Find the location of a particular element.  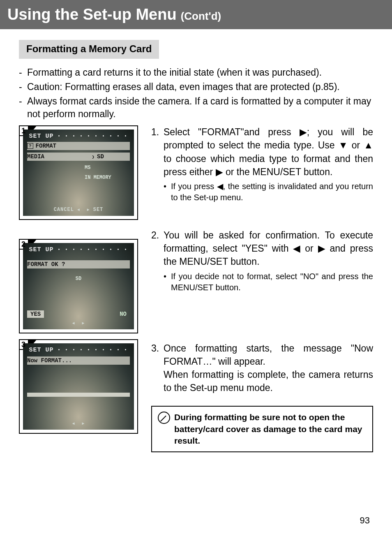

screenshot-2: 2 SET UP • • • • • • • • • • FORMAT OK ?… is located at coordinates (78, 286).